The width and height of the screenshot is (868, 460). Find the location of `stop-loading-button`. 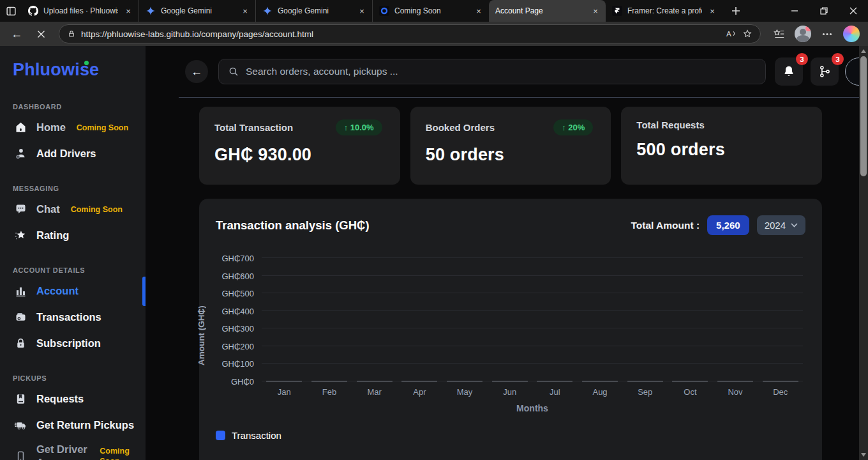

stop-loading-button is located at coordinates (41, 34).